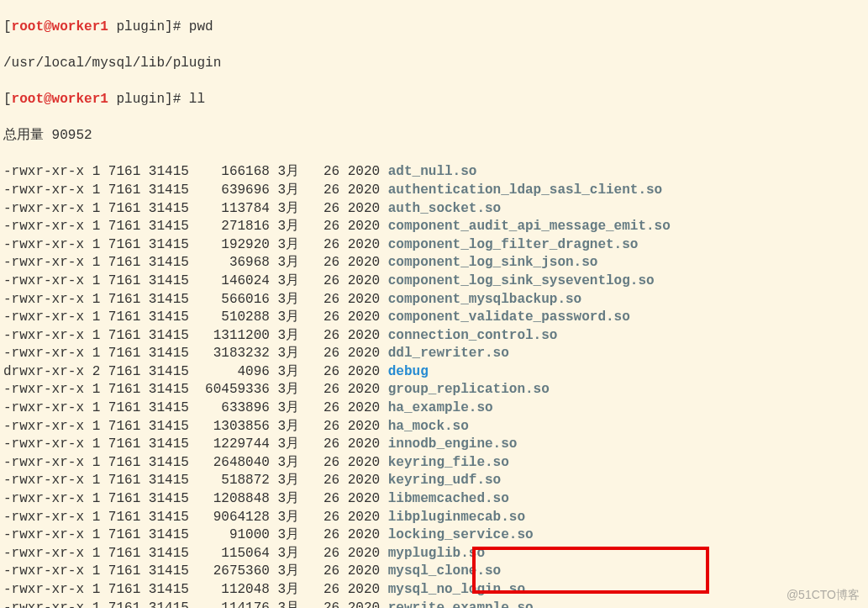 The width and height of the screenshot is (868, 608). I want to click on file-name: component_validate_password.so, so click(509, 317).